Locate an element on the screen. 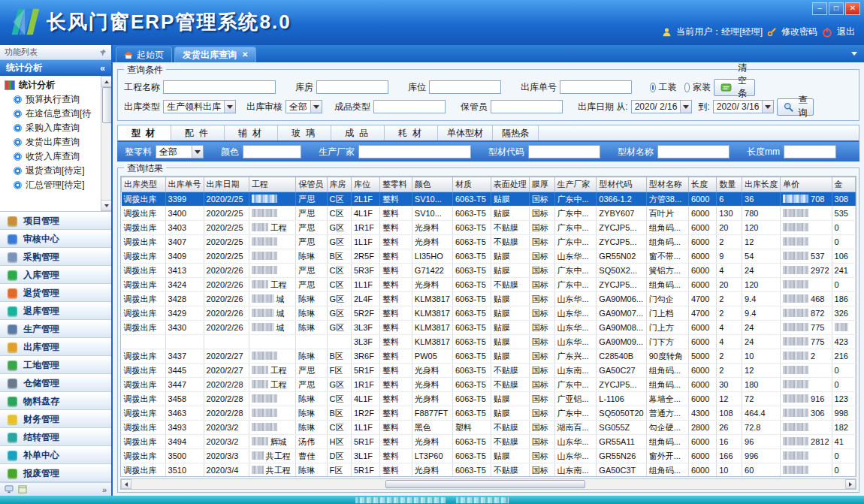 Image resolution: width=864 pixels, height=504 pixels. column-header: 库房 is located at coordinates (339, 185).